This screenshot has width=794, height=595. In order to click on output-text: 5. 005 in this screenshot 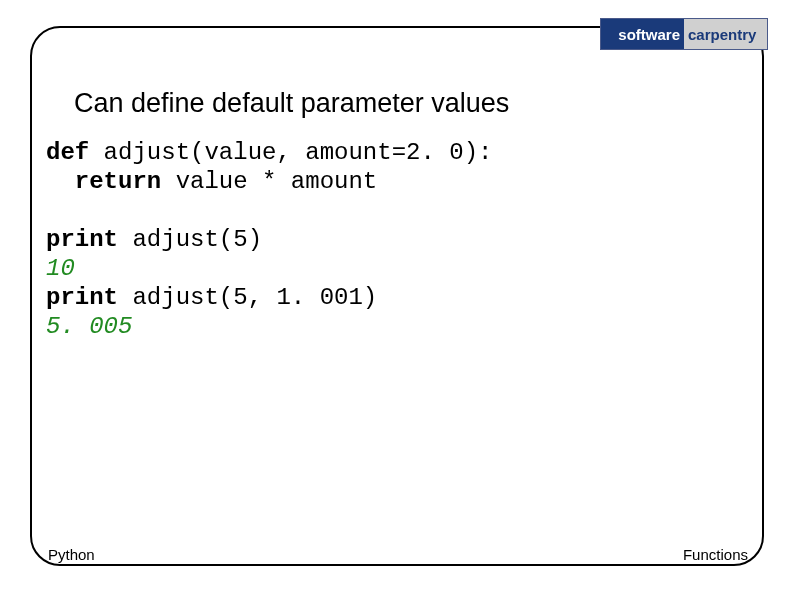, I will do `click(89, 326)`.